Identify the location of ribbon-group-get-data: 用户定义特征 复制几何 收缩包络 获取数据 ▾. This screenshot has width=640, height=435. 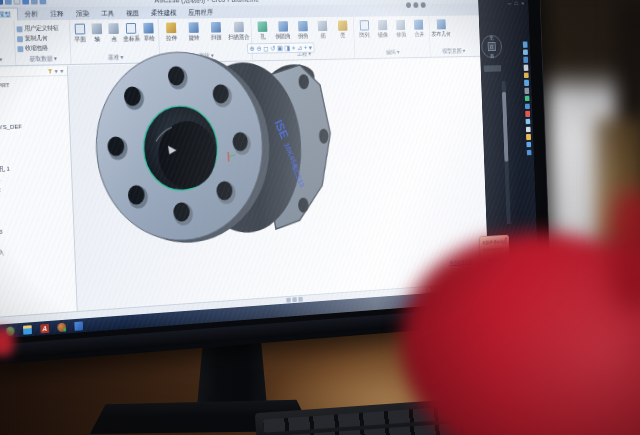
(42, 42).